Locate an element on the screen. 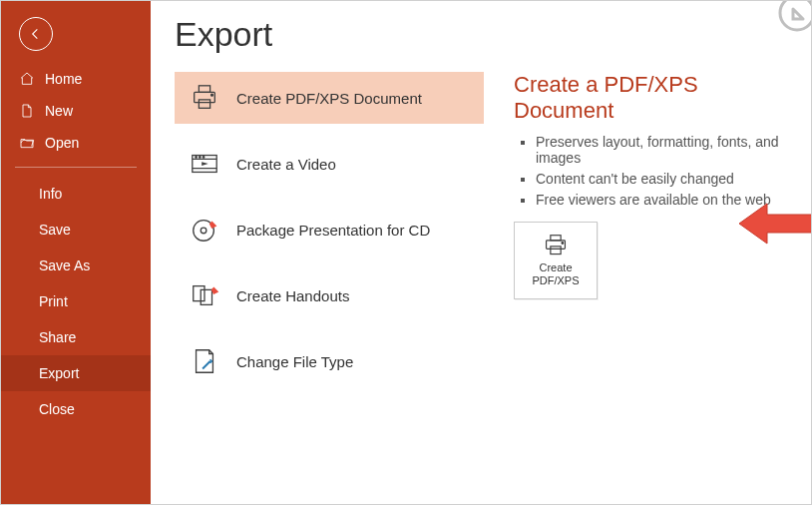 The width and height of the screenshot is (812, 505). sidebar-item-close: Close is located at coordinates (76, 409).